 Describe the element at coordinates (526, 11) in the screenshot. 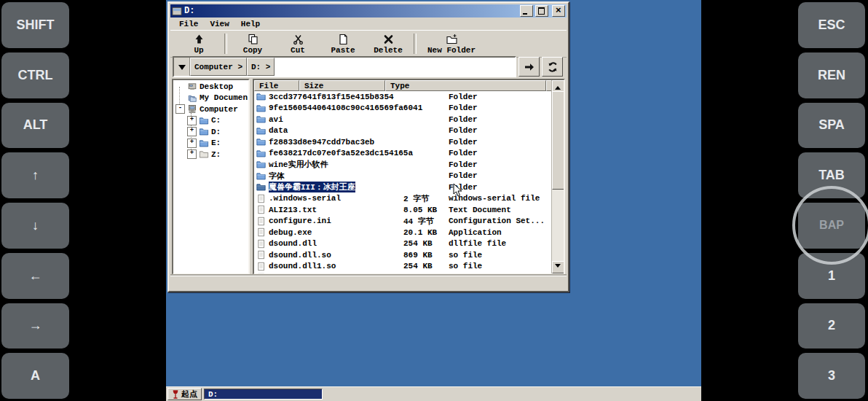

I see `minimize-button` at that location.